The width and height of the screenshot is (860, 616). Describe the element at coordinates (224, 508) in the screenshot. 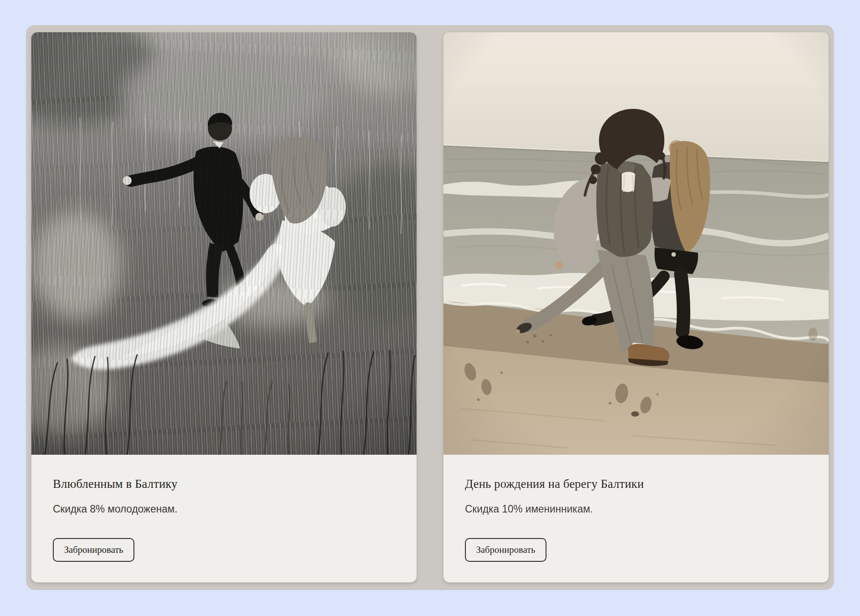

I see `card-body: Влюбленным в Балтику Скидка 8% молодожен…` at that location.